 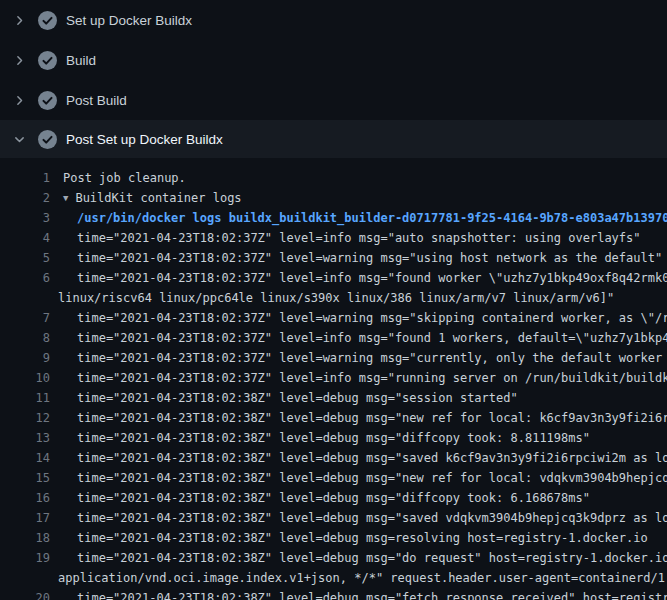 I want to click on log-line-number: 17, so click(x=25, y=518).